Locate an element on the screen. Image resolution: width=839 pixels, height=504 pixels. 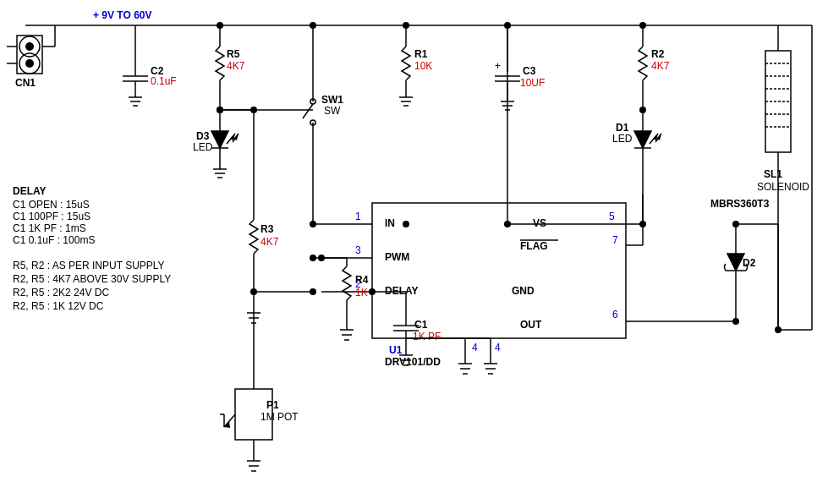
c1-label: C1 is located at coordinates (421, 325).